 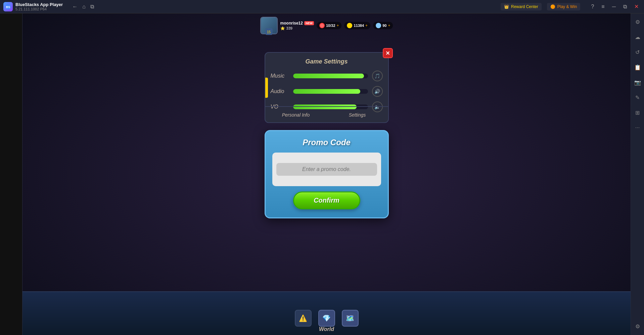 What do you see at coordinates (11, 174) in the screenshot?
I see `left-sidebar` at bounding box center [11, 174].